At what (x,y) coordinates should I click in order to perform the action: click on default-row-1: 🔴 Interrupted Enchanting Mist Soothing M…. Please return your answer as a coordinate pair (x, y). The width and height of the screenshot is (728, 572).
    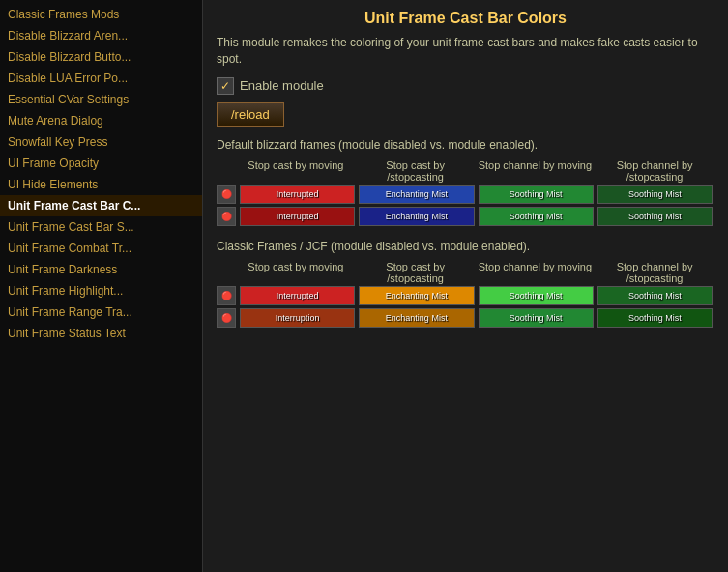
    Looking at the image, I should click on (466, 194).